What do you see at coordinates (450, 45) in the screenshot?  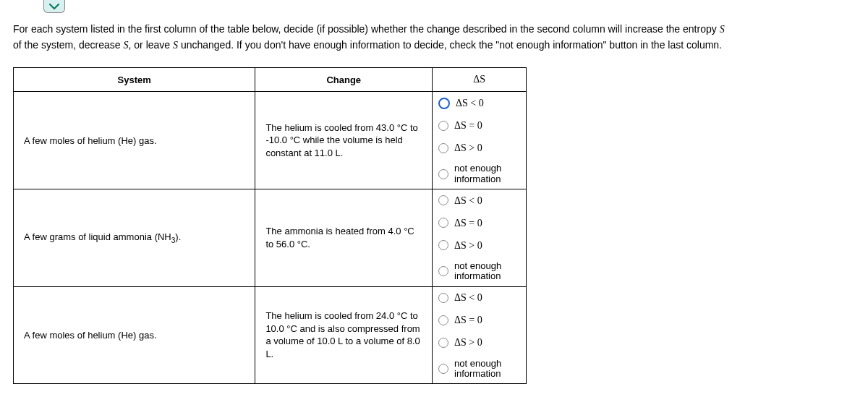 I see `prompt-text: unchanged. If you don't have enough info…` at bounding box center [450, 45].